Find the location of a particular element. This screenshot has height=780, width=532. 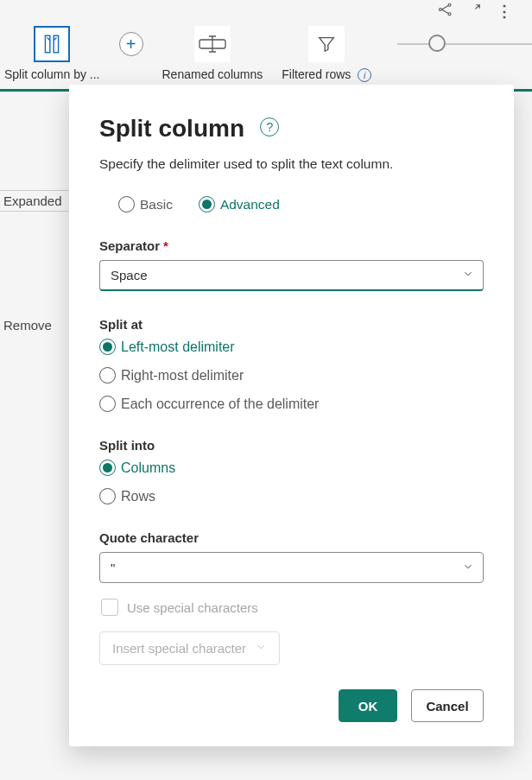

applied-steps-toolbar: Split column by ... + Renamed columns Fi… is located at coordinates (266, 59).